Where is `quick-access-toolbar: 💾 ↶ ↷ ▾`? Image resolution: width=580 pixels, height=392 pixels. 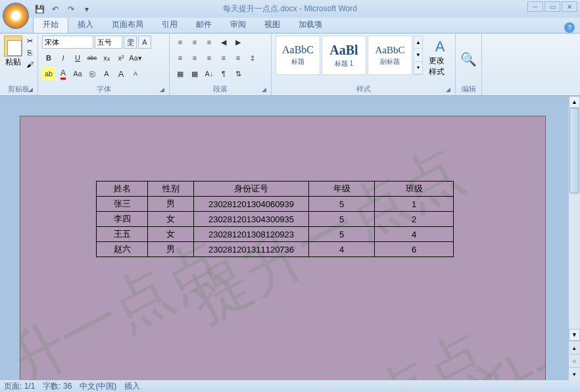 quick-access-toolbar: 💾 ↶ ↷ ▾ is located at coordinates (63, 9).